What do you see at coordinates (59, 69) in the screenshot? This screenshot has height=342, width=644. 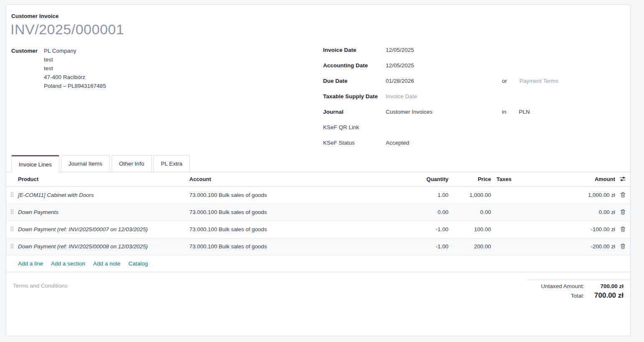 I see `customer-block: Customer PL Company test test 47-400 Rac…` at bounding box center [59, 69].